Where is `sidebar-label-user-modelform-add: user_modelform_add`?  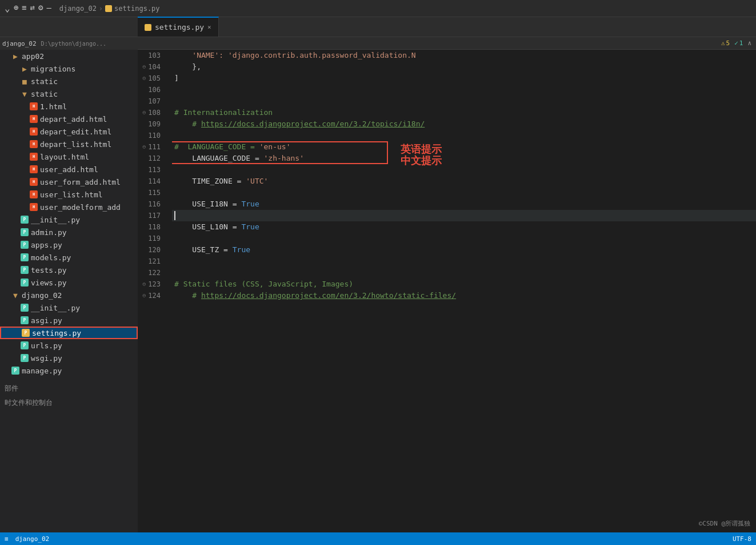
sidebar-label-user-modelform-add: user_modelform_add is located at coordinates (80, 207).